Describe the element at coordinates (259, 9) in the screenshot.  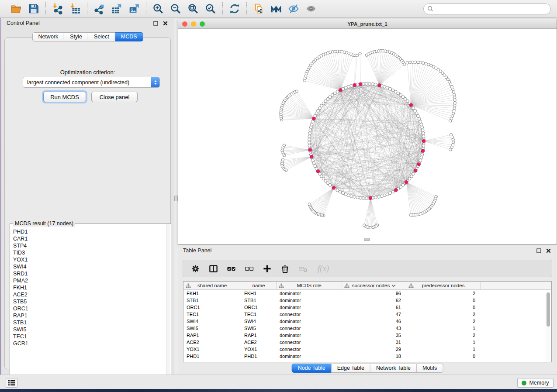
I see `clone-network-icon` at that location.